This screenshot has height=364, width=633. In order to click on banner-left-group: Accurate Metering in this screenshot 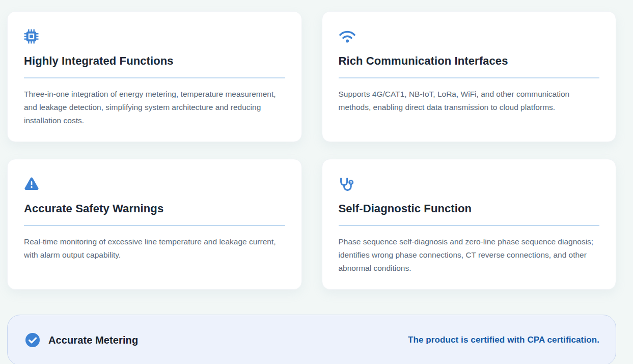, I will do `click(81, 340)`.